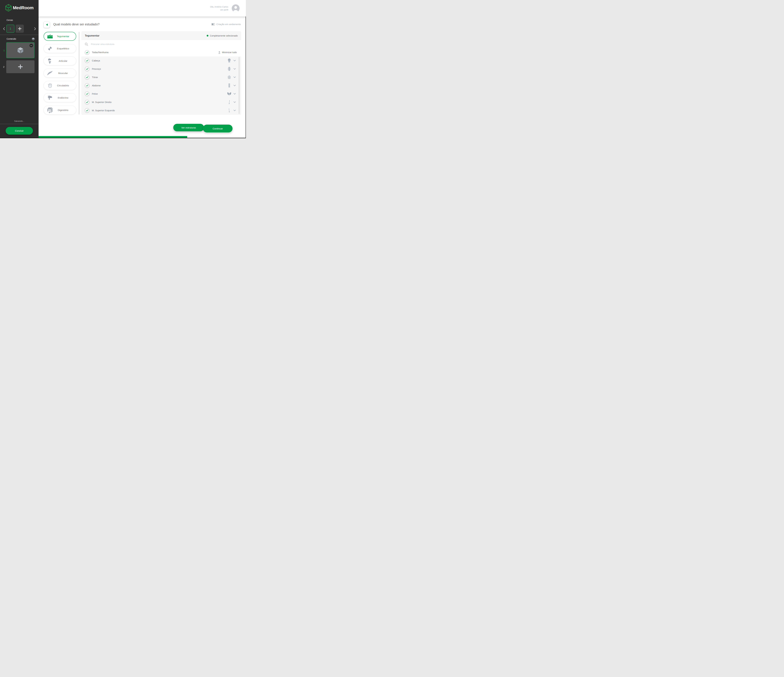  What do you see at coordinates (60, 98) in the screenshot?
I see `system-button-endocrino: Endócrino` at bounding box center [60, 98].